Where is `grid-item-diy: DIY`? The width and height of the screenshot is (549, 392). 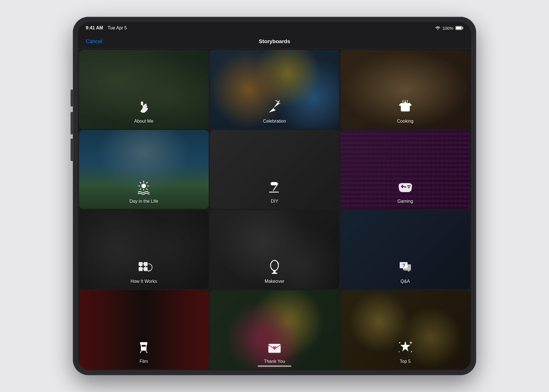
grid-item-diy: DIY is located at coordinates (274, 169).